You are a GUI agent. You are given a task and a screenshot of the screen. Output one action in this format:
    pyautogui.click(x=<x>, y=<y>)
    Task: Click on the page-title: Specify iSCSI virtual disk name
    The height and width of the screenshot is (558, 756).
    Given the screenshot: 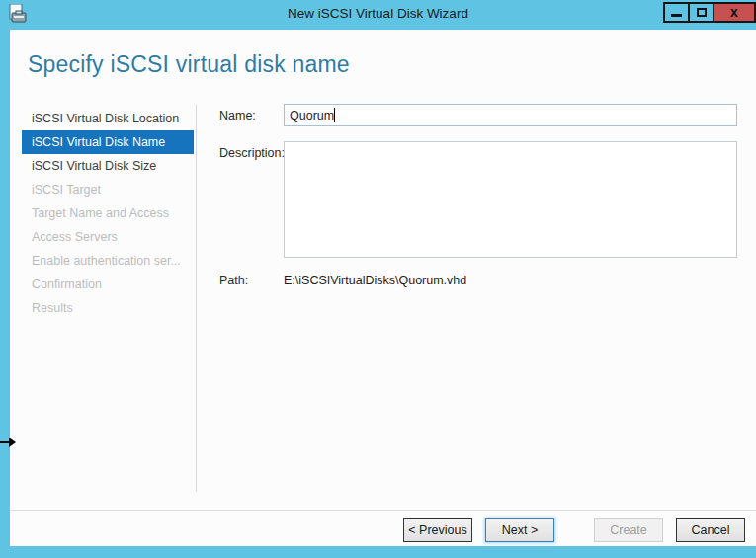 What is the action you would take?
    pyautogui.click(x=189, y=65)
    